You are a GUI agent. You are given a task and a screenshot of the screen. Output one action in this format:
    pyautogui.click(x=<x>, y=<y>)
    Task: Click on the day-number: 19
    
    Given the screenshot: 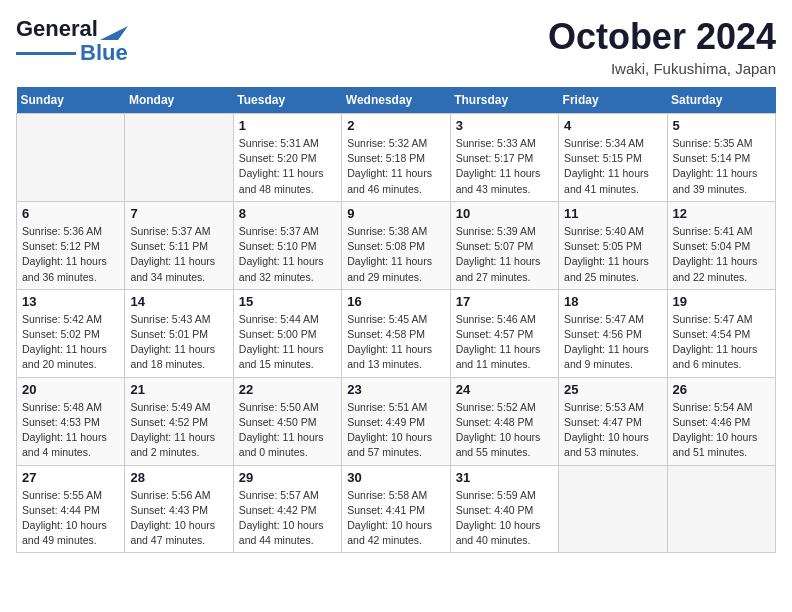 What is the action you would take?
    pyautogui.click(x=722, y=302)
    